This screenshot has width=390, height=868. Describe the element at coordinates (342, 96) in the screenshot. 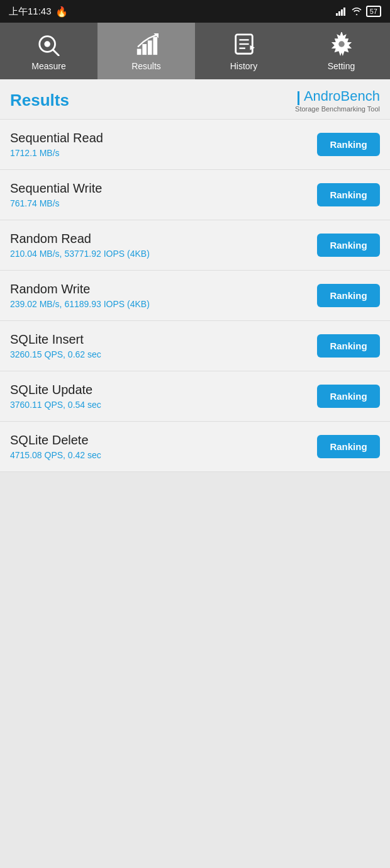

I see `brand-name: AndroBench` at that location.